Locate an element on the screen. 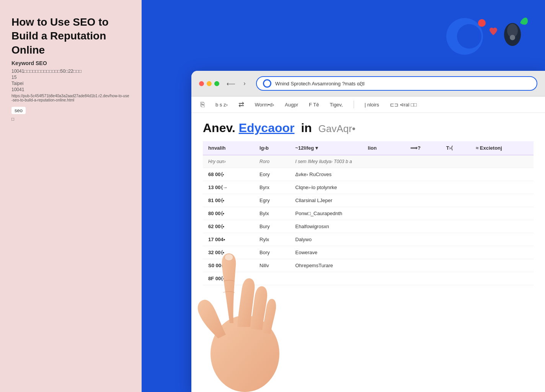  col-header-6: T›⟨ is located at coordinates (455, 148).